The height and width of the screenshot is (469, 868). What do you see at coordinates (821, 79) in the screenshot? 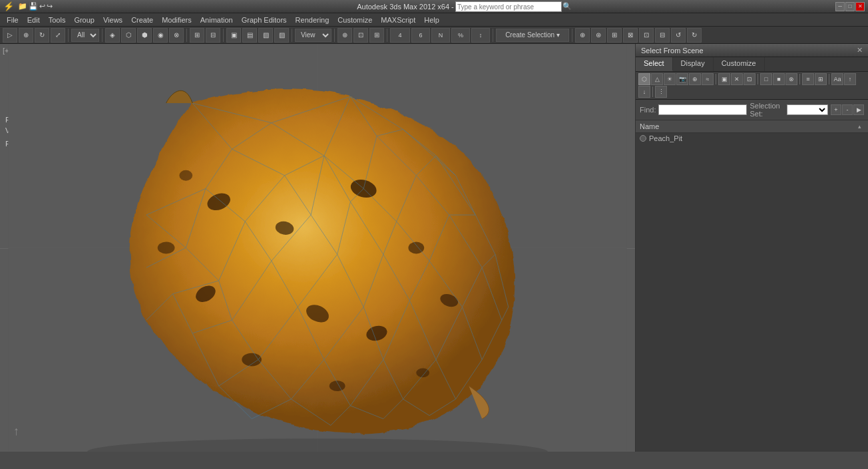
I see `hier-view: ⊞` at bounding box center [821, 79].